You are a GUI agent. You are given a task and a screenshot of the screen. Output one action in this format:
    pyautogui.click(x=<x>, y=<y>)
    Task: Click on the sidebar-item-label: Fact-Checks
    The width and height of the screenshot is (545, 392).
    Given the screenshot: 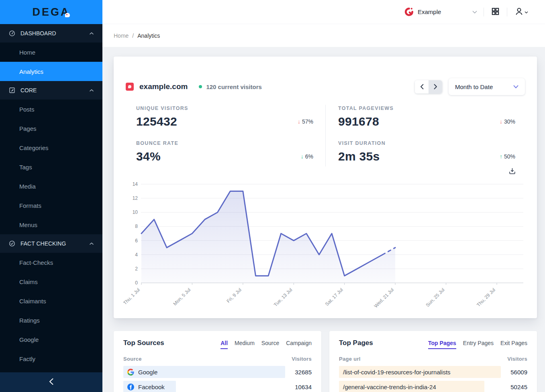 What is the action you would take?
    pyautogui.click(x=36, y=262)
    